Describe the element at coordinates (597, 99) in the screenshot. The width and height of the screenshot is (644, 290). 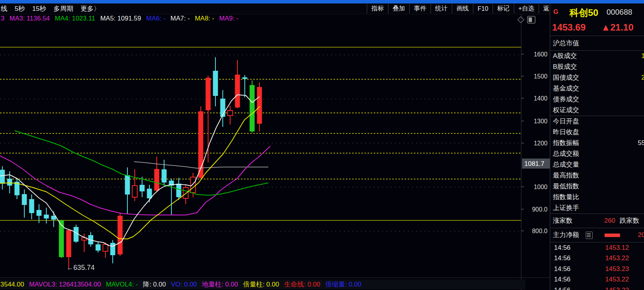
I see `quote-row-债券成交: 债券成交` at that location.